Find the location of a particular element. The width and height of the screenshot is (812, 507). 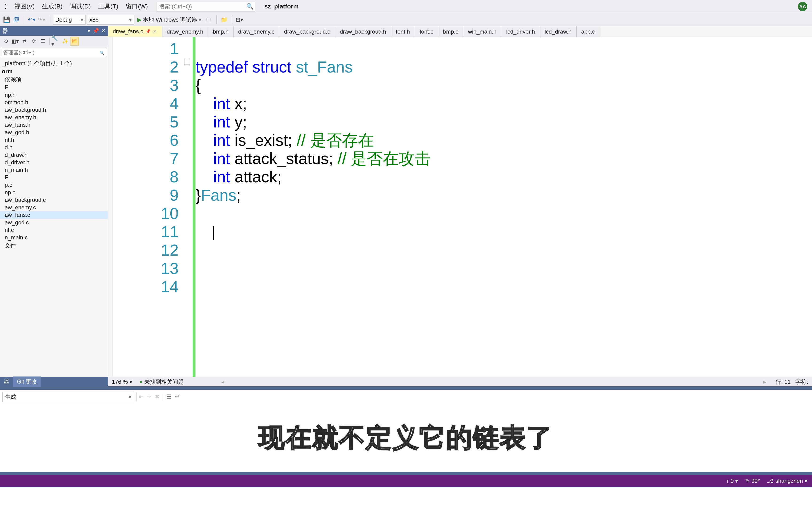

wrap-icon: ↩ is located at coordinates (177, 397).